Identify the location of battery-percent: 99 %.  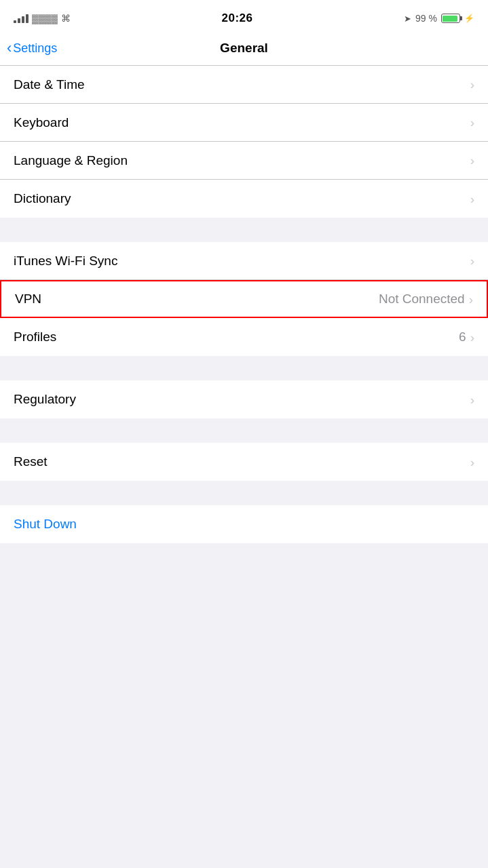
(426, 18).